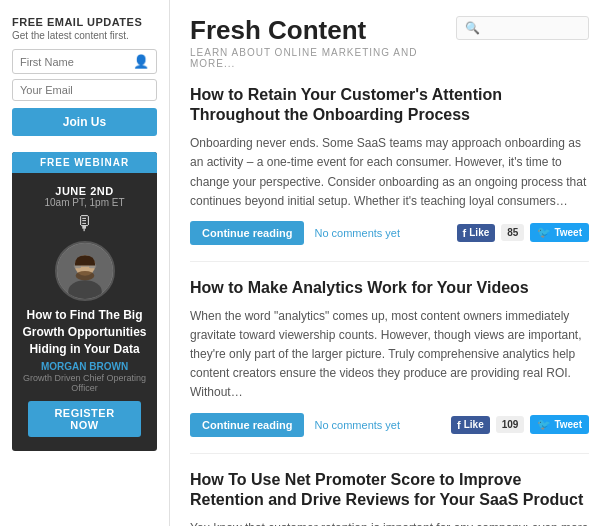  What do you see at coordinates (323, 42) in the screenshot?
I see `header-text: Fresh Content LEARN ABOUT ONLINE MARKETI…` at bounding box center [323, 42].